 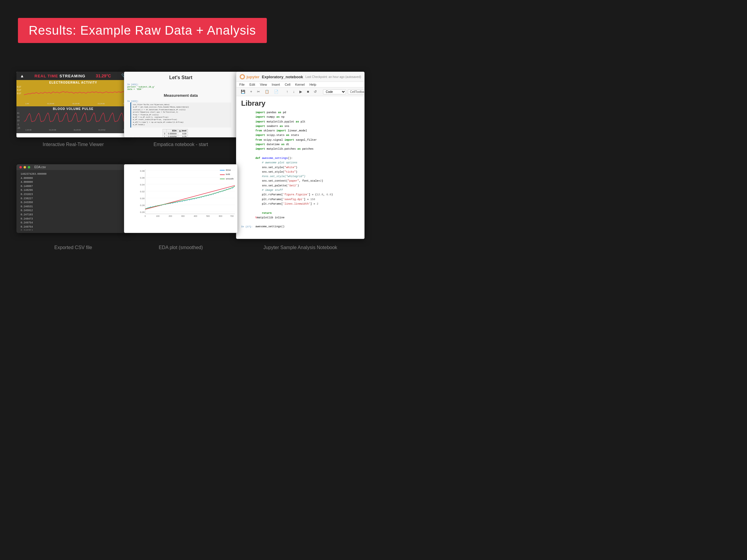 I want to click on temperature-display: 31.29°C, so click(x=103, y=76).